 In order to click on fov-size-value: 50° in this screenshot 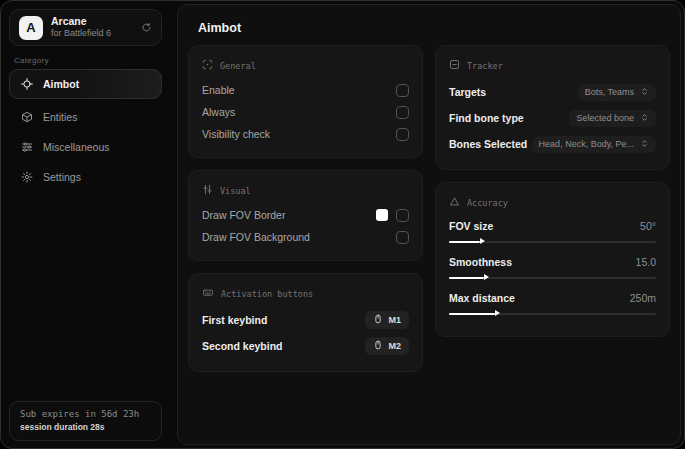, I will do `click(648, 226)`.